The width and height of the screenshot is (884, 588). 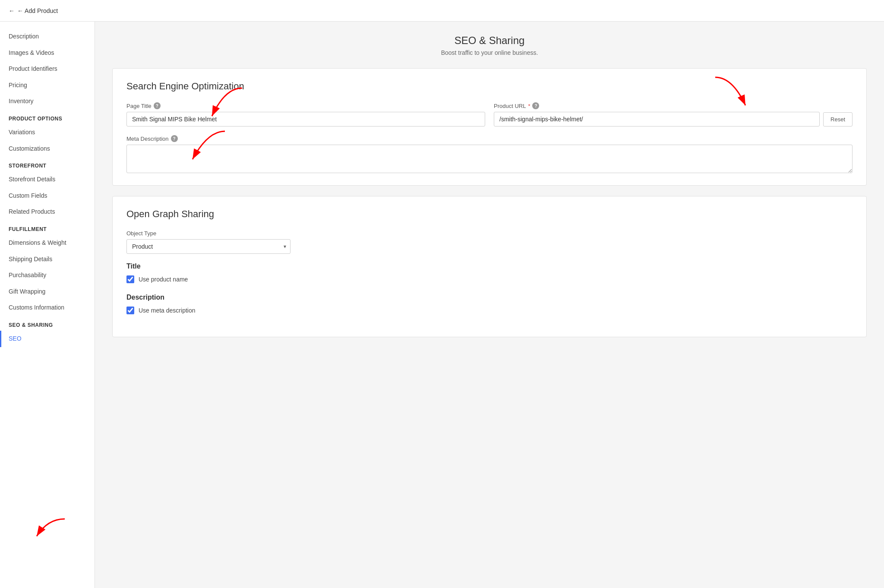 I want to click on sidebar-item-dimensions-weight: Dimensions & Weight, so click(x=47, y=243).